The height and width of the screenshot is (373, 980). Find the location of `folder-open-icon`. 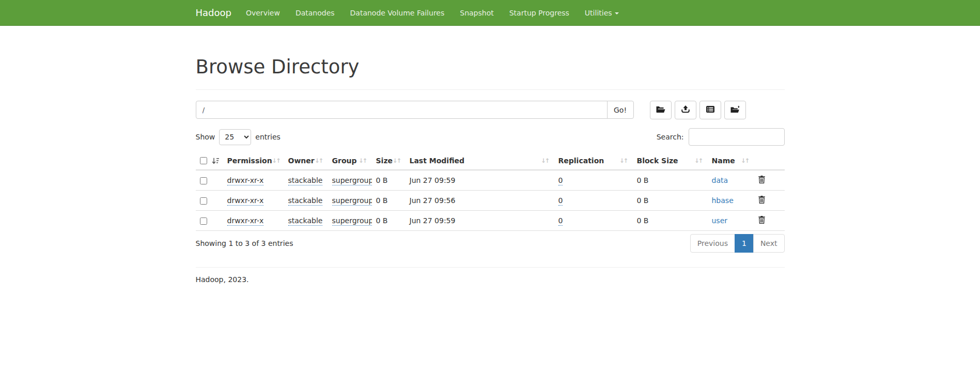

folder-open-icon is located at coordinates (661, 111).